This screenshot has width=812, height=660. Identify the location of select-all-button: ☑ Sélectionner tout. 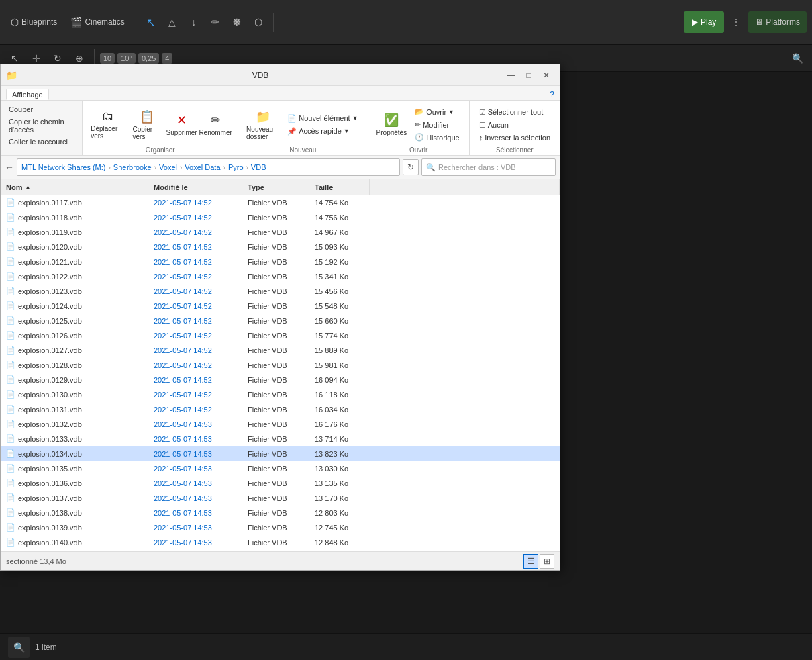
(515, 113).